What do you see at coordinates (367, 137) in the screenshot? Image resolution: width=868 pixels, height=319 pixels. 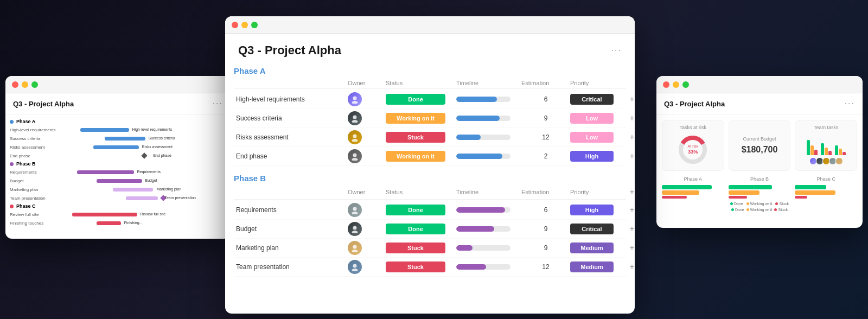 I see `task-owner` at bounding box center [367, 137].